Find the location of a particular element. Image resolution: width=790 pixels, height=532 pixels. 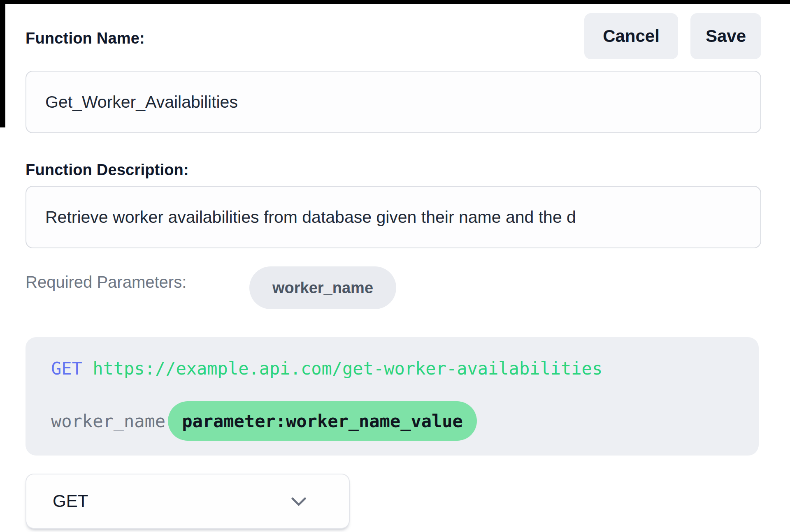

chevron-down-icon is located at coordinates (299, 501).